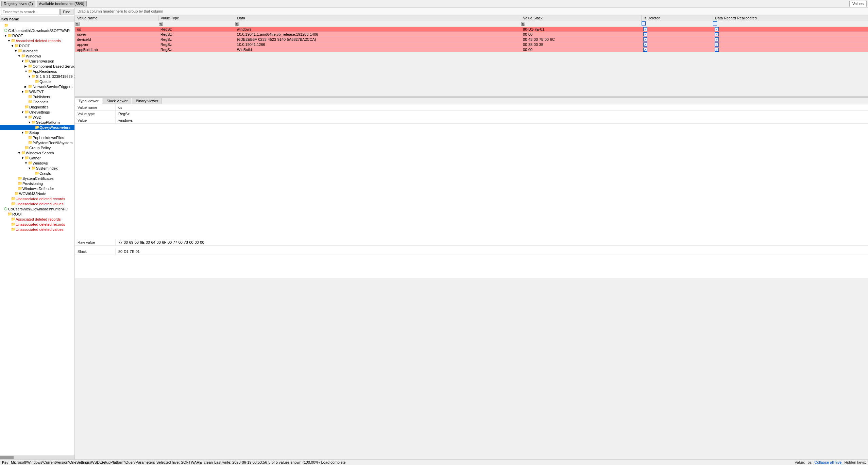 The image size is (868, 465). I want to click on col-is-deleted: Is Deleted, so click(677, 18).